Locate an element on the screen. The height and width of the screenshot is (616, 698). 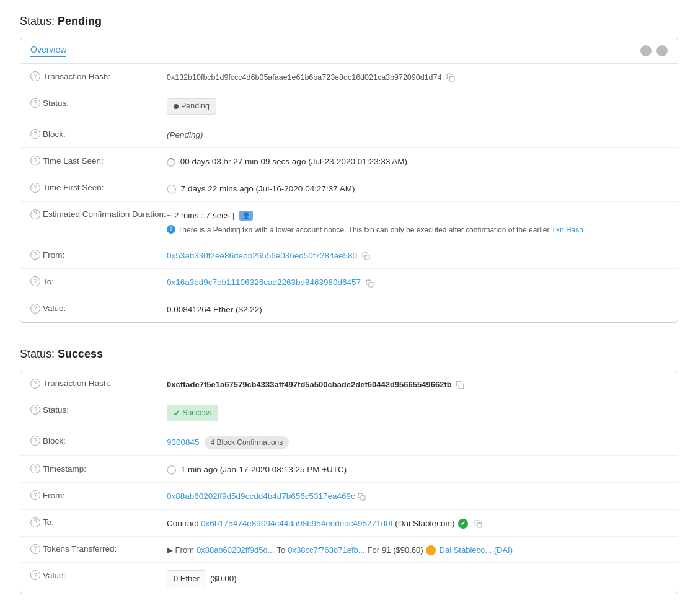
dai-token-link: Dai Stableco... (DAI) is located at coordinates (476, 550).